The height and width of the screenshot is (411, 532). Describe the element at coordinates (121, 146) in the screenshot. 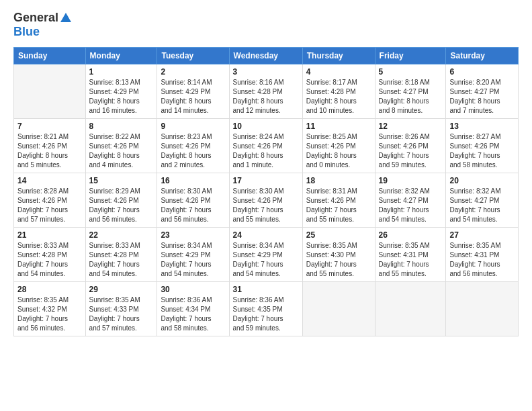

I see `calendar-cell: 8Sunrise: 8:22 AMSunset: 4:26 PMDaylight…` at that location.